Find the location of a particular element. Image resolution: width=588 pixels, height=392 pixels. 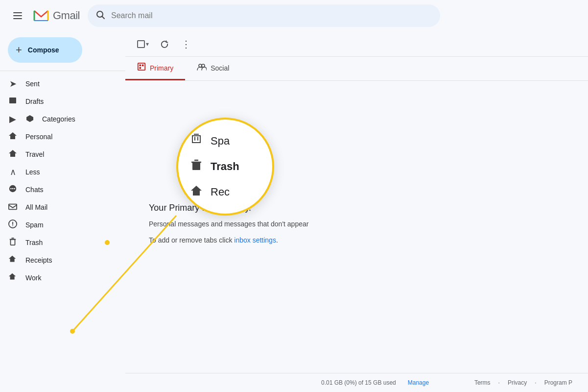

sidebar-item-spam: Spam is located at coordinates (59, 225).